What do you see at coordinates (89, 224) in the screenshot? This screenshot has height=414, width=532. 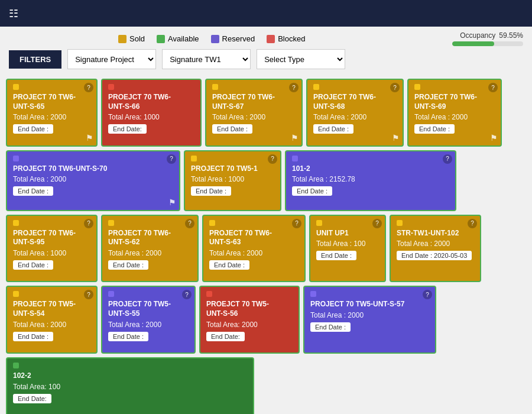 I see `help-icon-c9: ?` at bounding box center [89, 224].